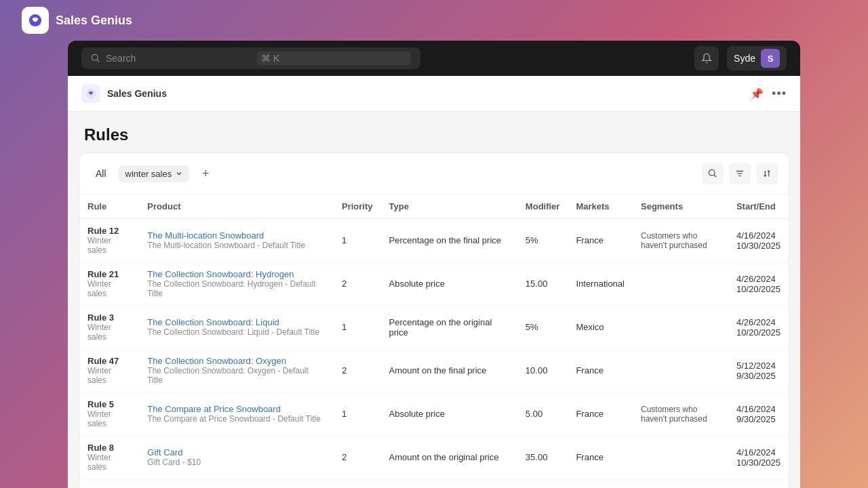 The height and width of the screenshot is (488, 868). What do you see at coordinates (205, 236) in the screenshot?
I see `product-link-0: The Multi-location Snowboard` at bounding box center [205, 236].